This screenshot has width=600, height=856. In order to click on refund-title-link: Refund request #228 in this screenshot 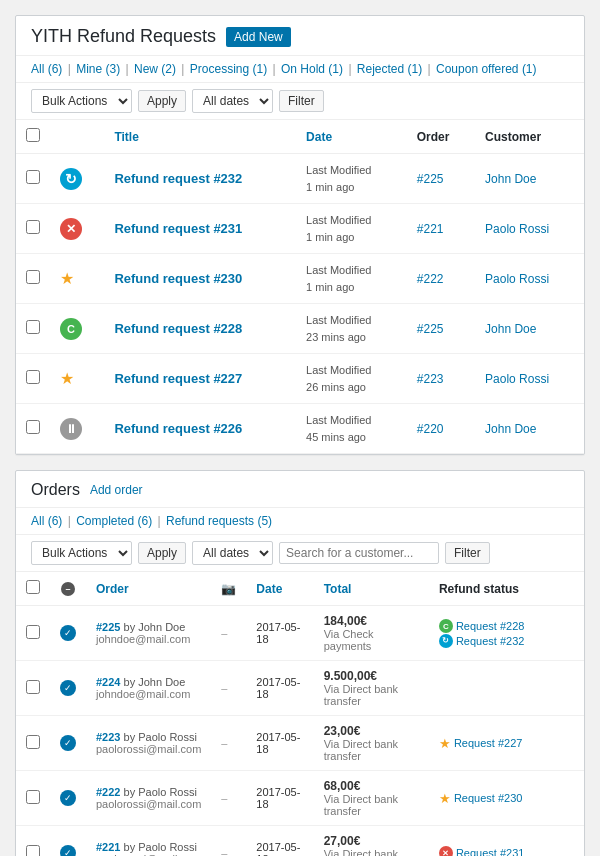, I will do `click(178, 328)`.